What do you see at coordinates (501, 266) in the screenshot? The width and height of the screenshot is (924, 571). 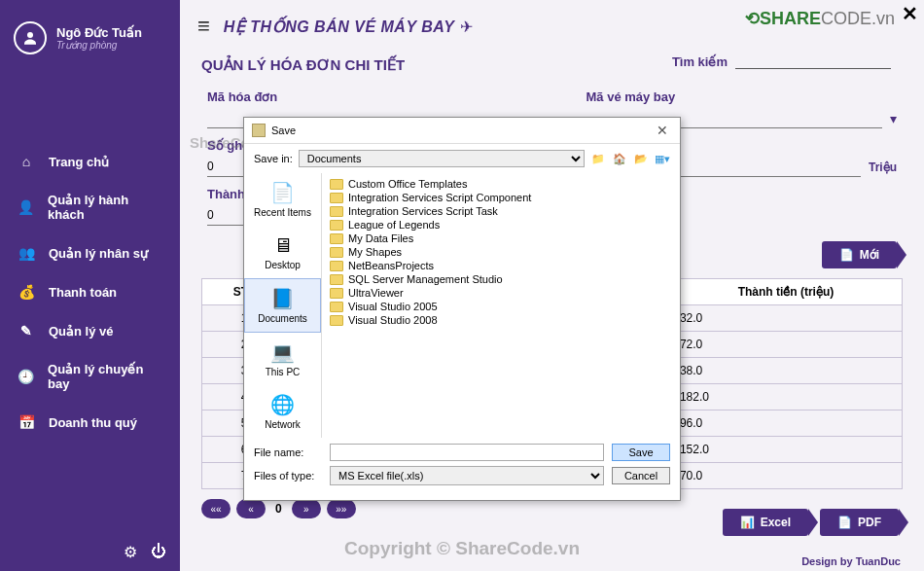 I see `file-item: NetBeansProjects` at bounding box center [501, 266].